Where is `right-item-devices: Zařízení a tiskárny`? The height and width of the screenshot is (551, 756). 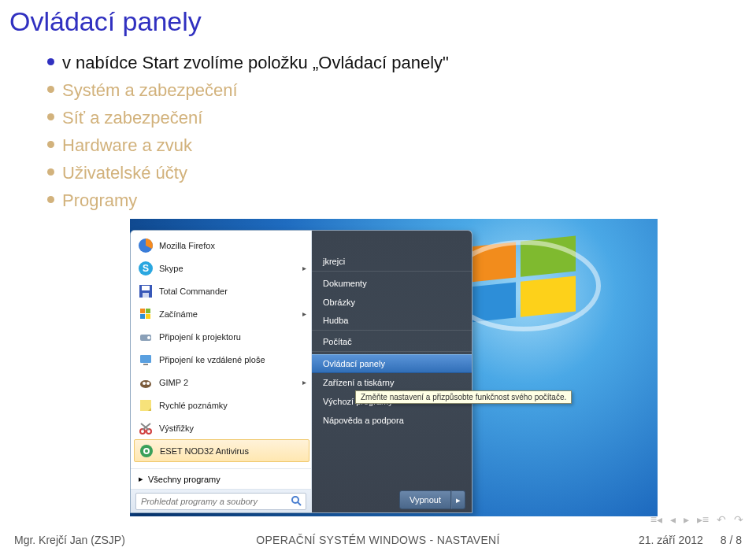
right-item-devices: Zařízení a tiskárny is located at coordinates (392, 383).